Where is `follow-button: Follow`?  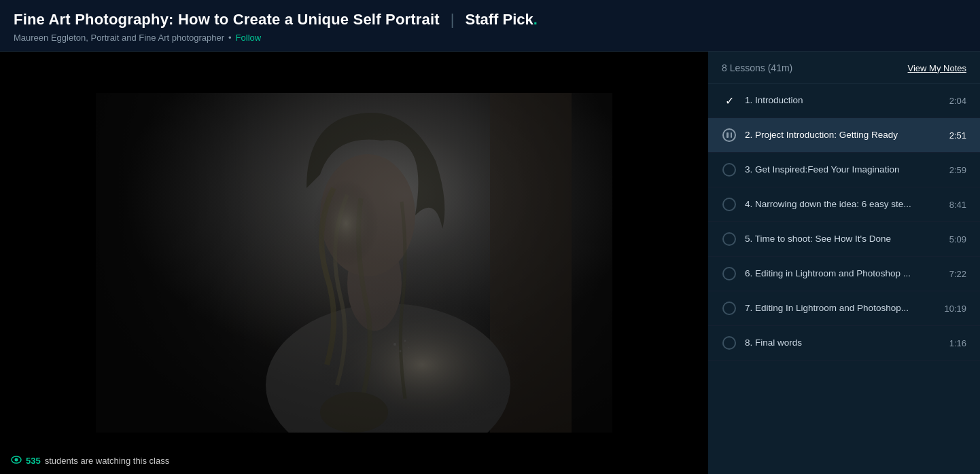 follow-button: Follow is located at coordinates (249, 38).